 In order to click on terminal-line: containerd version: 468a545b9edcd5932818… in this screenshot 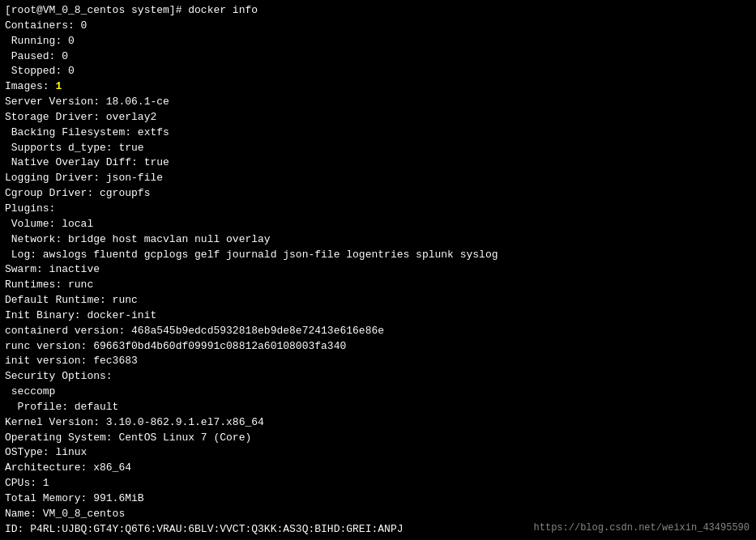, I will do `click(378, 332)`.